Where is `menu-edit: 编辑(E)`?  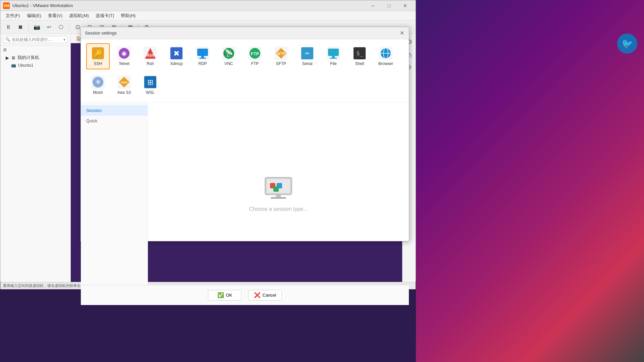
menu-edit: 编辑(E) is located at coordinates (34, 16).